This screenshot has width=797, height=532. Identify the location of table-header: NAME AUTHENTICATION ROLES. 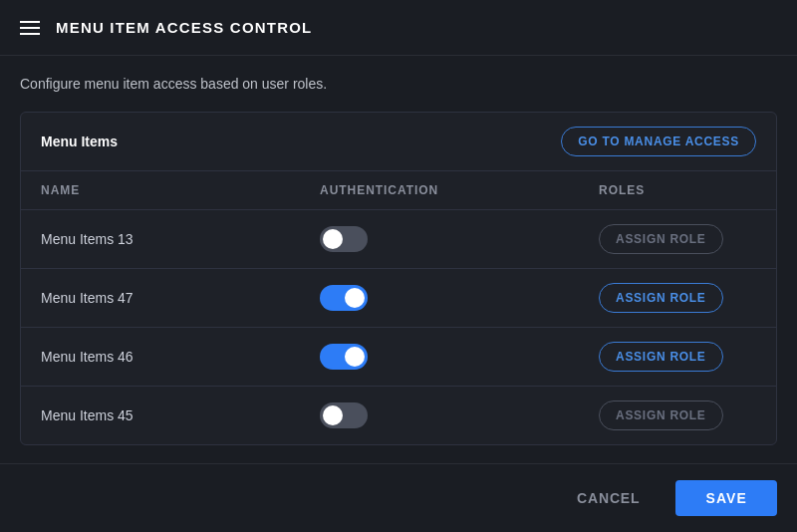
(398, 191).